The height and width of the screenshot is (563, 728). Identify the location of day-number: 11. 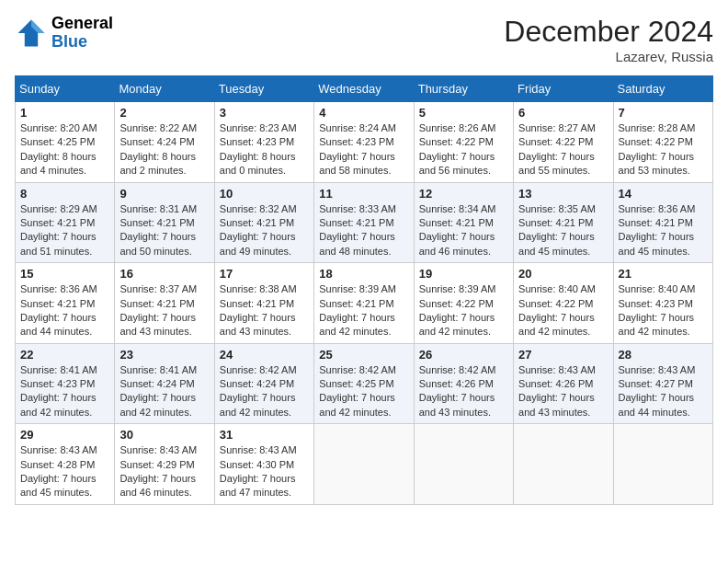
(364, 193).